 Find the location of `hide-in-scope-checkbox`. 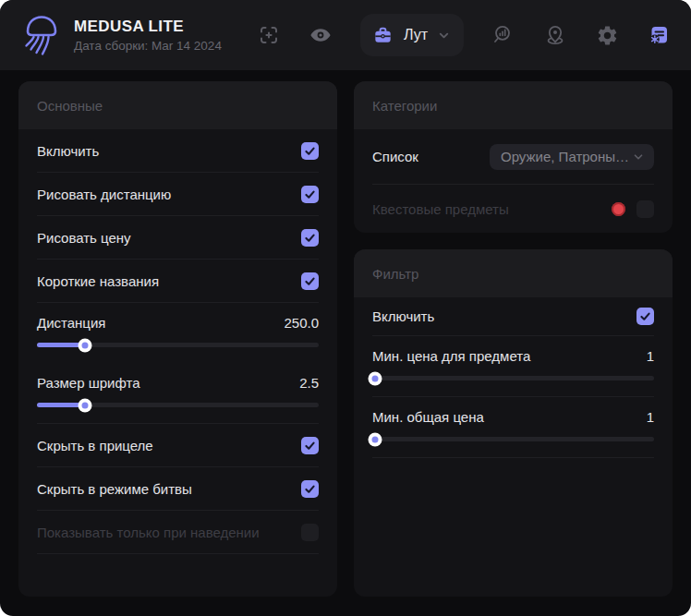

hide-in-scope-checkbox is located at coordinates (310, 445).